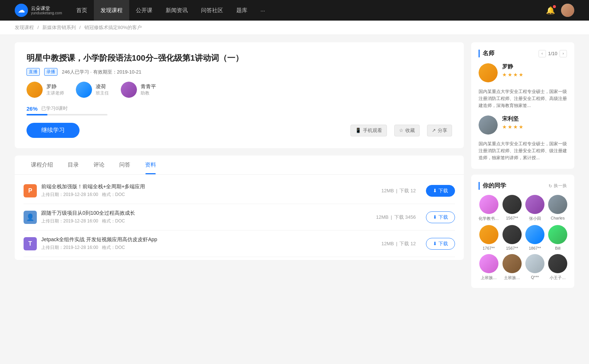 This screenshot has height=364, width=589. I want to click on user-avatar, so click(568, 10).